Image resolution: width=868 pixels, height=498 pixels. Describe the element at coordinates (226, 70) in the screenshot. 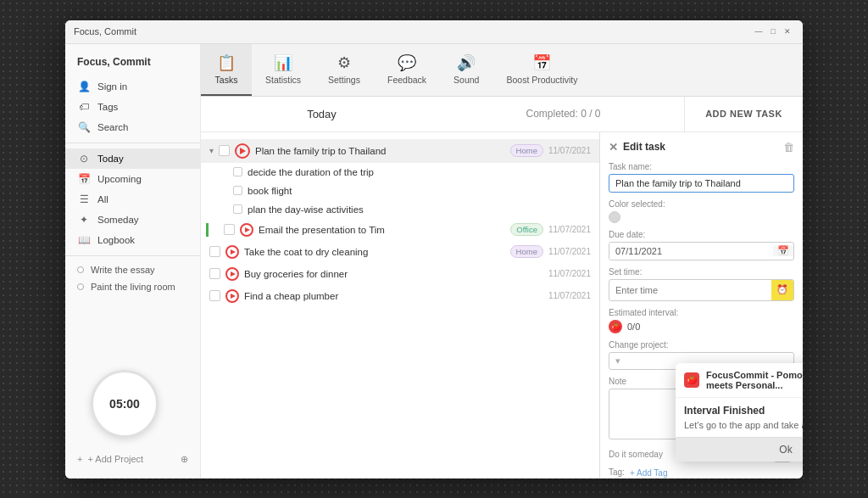

I see `toolbar-tasks: 📋 Tasks` at that location.